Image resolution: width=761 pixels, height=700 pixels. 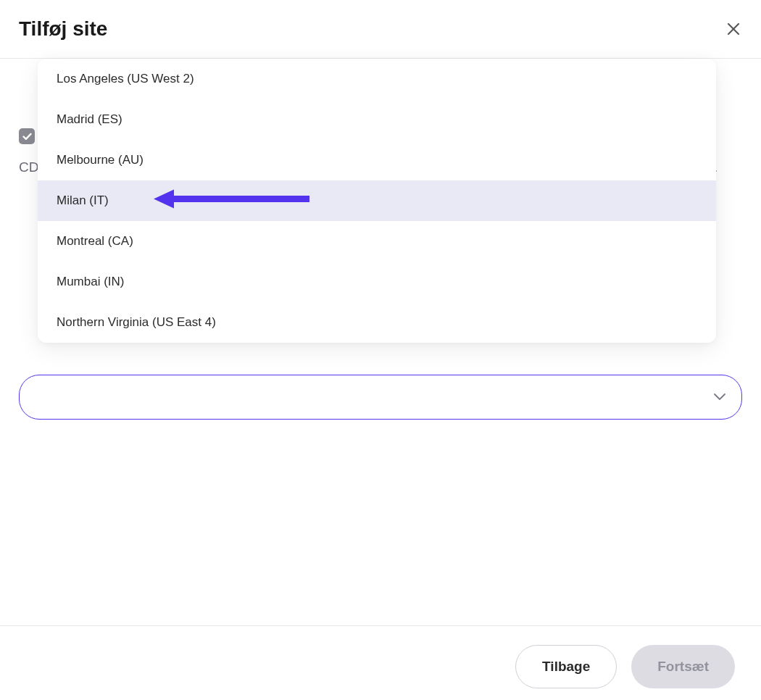 What do you see at coordinates (733, 29) in the screenshot?
I see `close-button` at bounding box center [733, 29].